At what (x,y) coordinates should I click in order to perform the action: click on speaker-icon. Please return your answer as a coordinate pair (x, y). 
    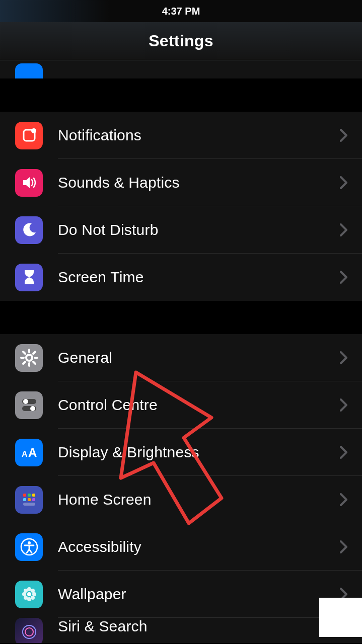
    Looking at the image, I should click on (29, 183).